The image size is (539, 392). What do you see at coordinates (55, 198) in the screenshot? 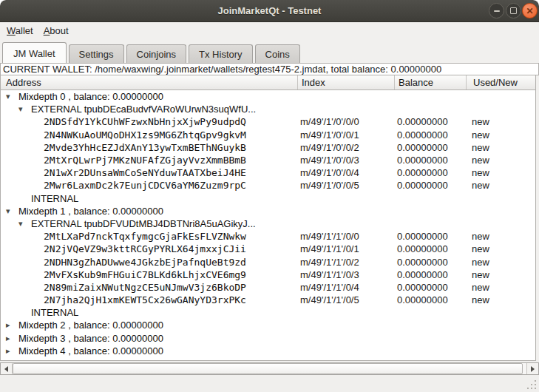
I see `row-label: INTERNAL` at bounding box center [55, 198].